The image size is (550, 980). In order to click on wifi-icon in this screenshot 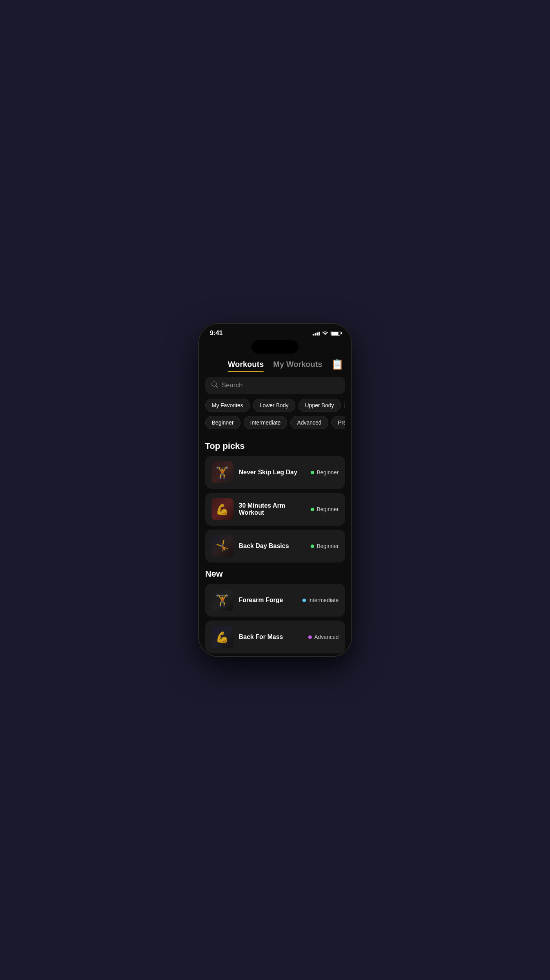, I will do `click(325, 333)`.